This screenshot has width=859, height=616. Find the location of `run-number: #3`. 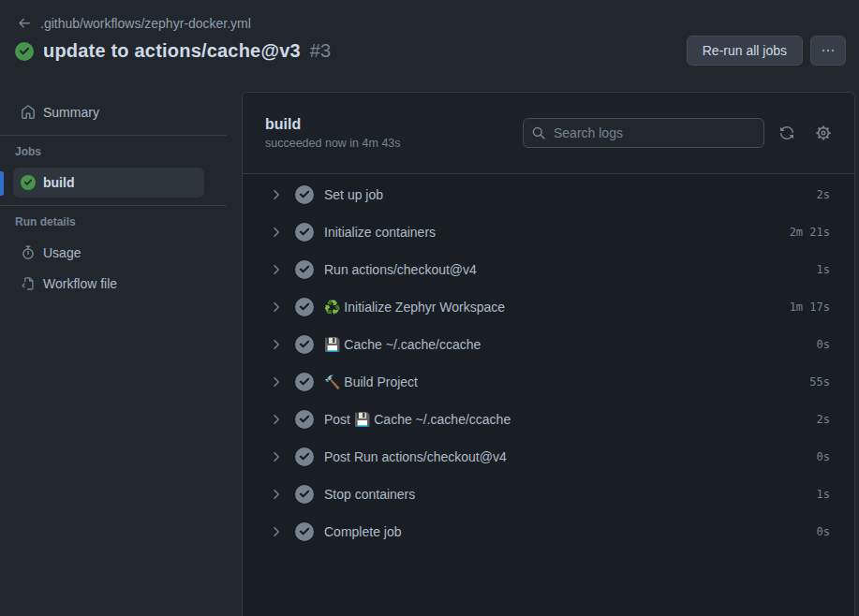

run-number: #3 is located at coordinates (320, 51).